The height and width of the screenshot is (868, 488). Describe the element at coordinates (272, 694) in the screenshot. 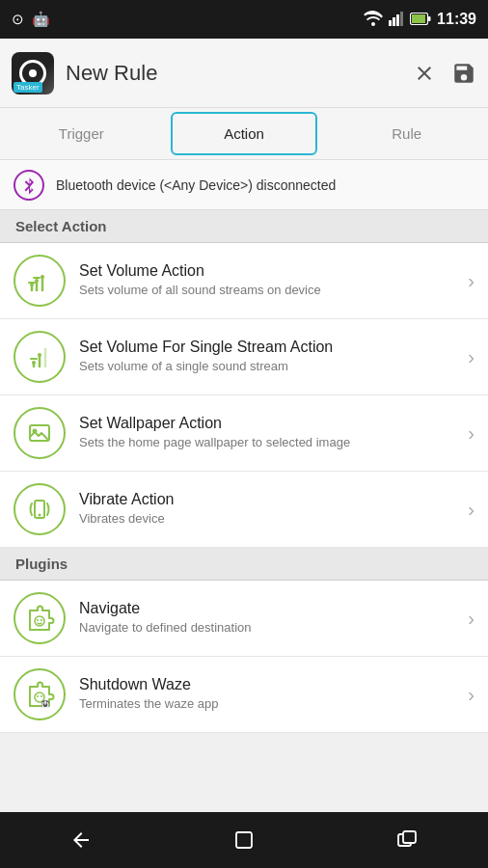

I see `shutdown-waze-text: Shutdown Waze Terminates the waze app` at that location.